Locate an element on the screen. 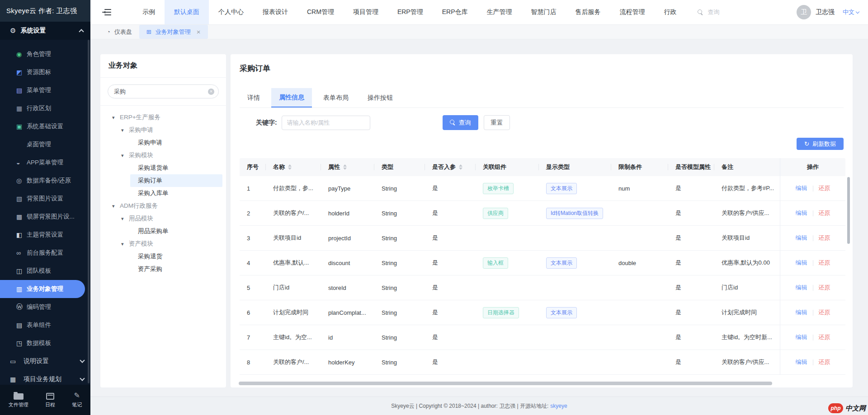 Image resolution: width=868 pixels, height=415 pixels. tree-item: 采购退货单 is located at coordinates (176, 168).